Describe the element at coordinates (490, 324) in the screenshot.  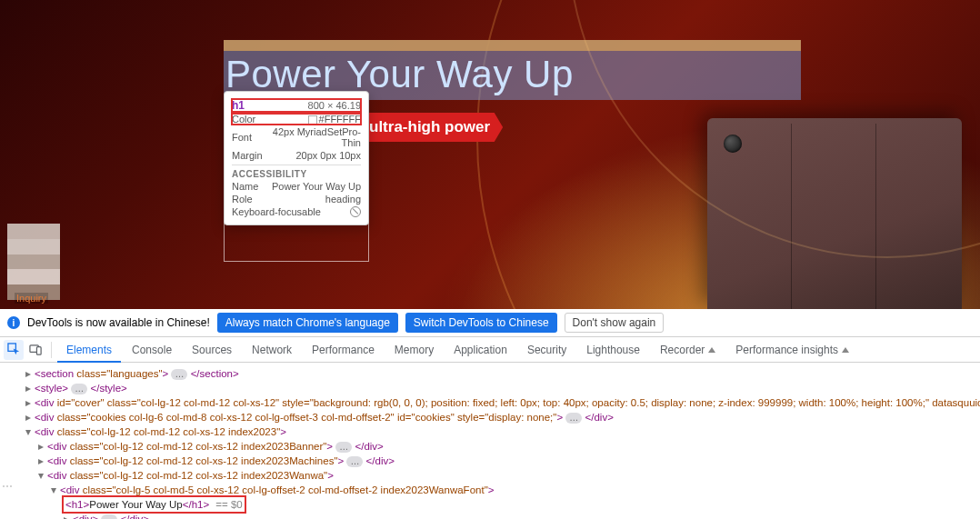
I see `devtools-language-bar: i DevTools is now available in Chinese! …` at that location.